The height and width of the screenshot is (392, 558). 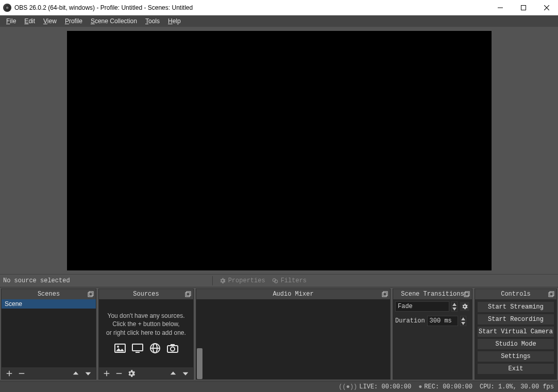 I want to click on sources-popout-icon, so click(x=188, y=294).